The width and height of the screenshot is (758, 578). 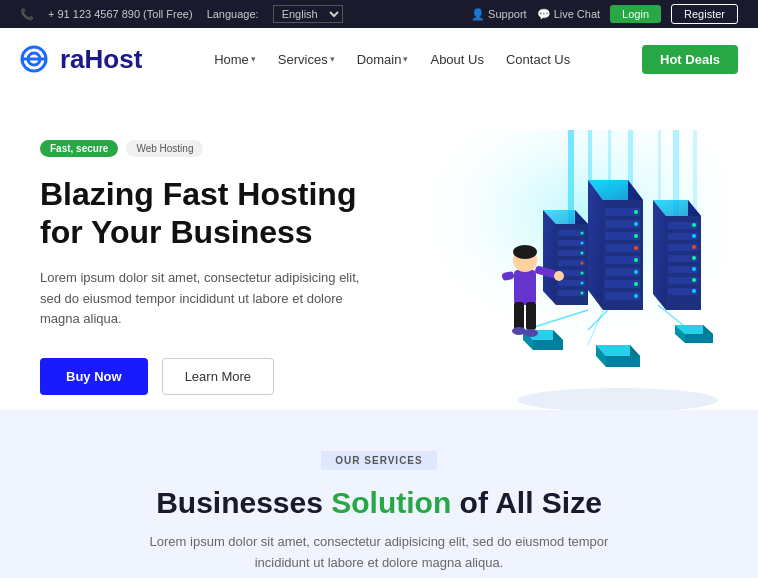 I want to click on support-label: Support, so click(x=508, y=14).